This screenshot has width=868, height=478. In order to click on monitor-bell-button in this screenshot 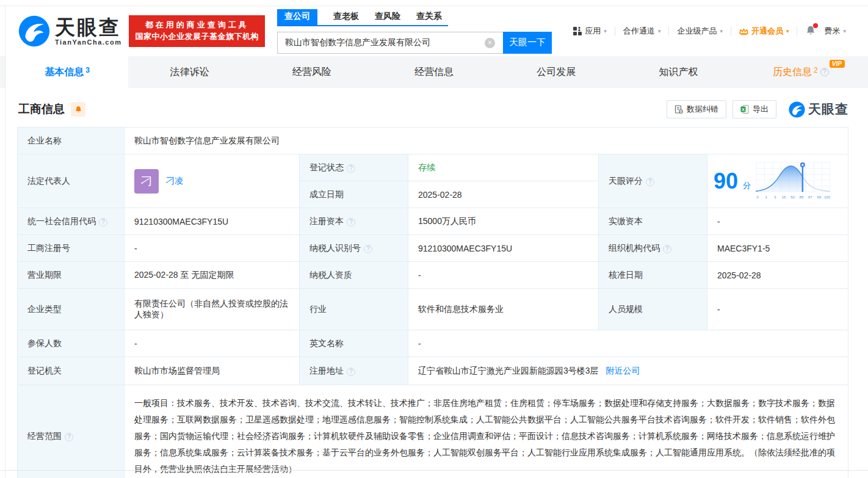, I will do `click(78, 109)`.